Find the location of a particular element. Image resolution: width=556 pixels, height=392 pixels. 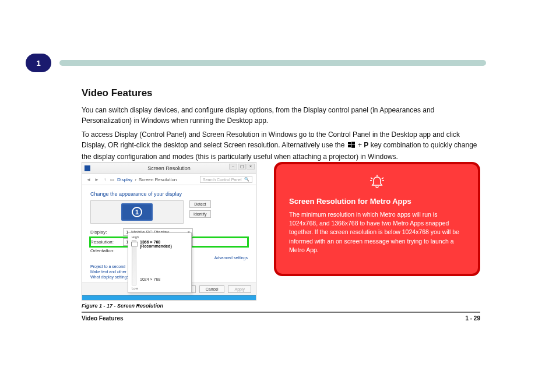

breadcrumb-sep: › is located at coordinates (135, 179).